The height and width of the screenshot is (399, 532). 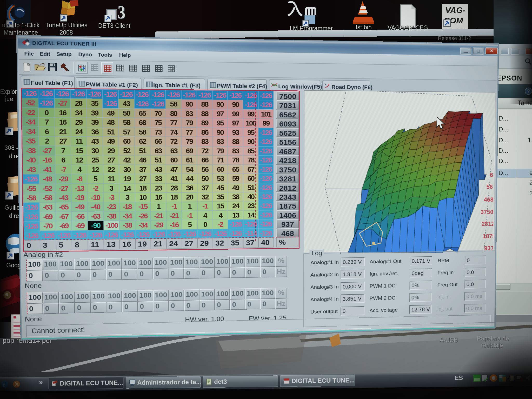 What do you see at coordinates (489, 236) in the screenshot?
I see `svg-text: 1875` at bounding box center [489, 236].